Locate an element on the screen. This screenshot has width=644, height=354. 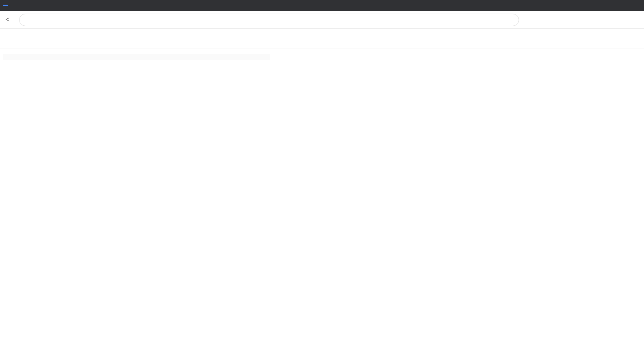
code-block is located at coordinates (137, 57).